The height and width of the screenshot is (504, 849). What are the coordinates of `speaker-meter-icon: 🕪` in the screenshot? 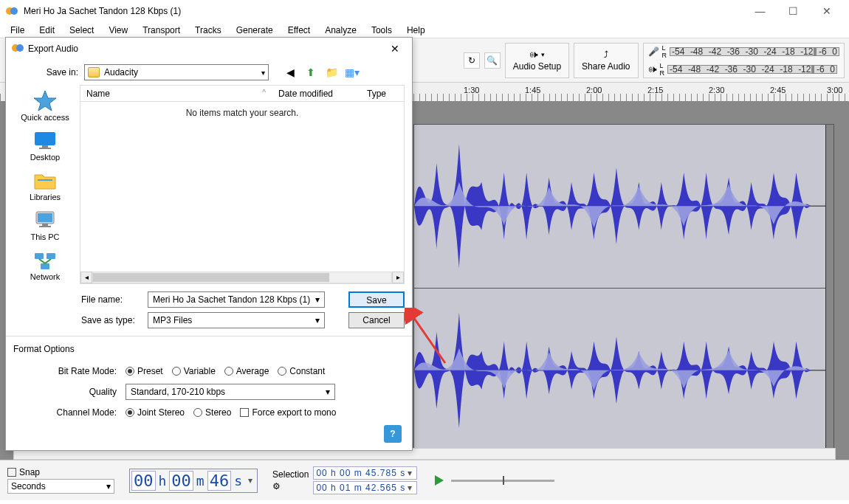 It's located at (653, 69).